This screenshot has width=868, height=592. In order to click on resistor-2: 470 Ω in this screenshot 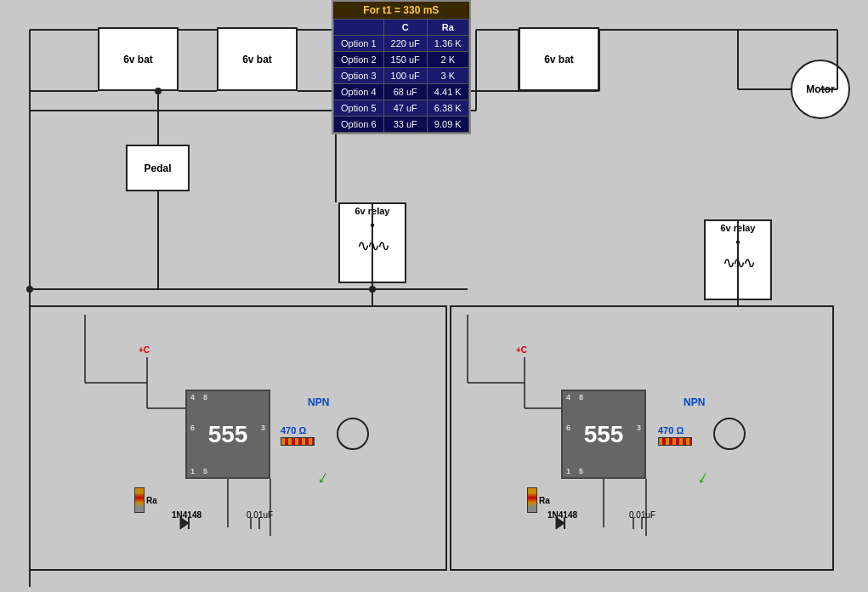, I will do `click(675, 435)`.